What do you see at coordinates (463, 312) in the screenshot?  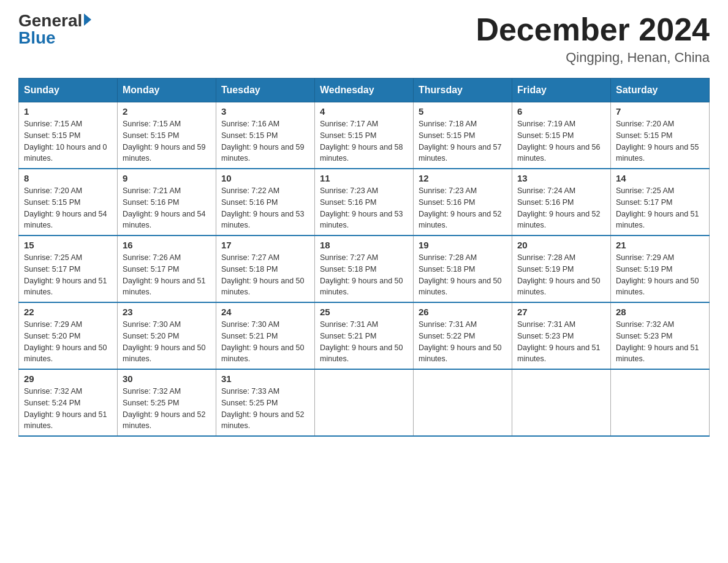 I see `day-number: 26` at bounding box center [463, 312].